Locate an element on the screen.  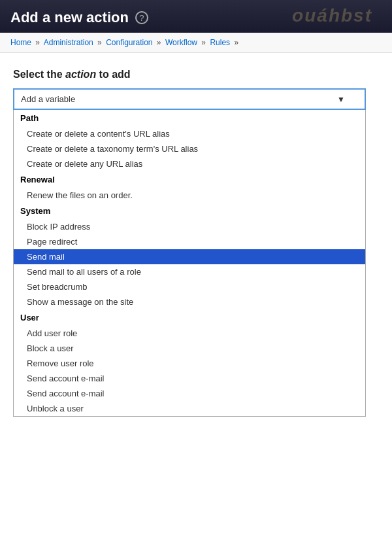
group-header-system: System is located at coordinates (189, 211).